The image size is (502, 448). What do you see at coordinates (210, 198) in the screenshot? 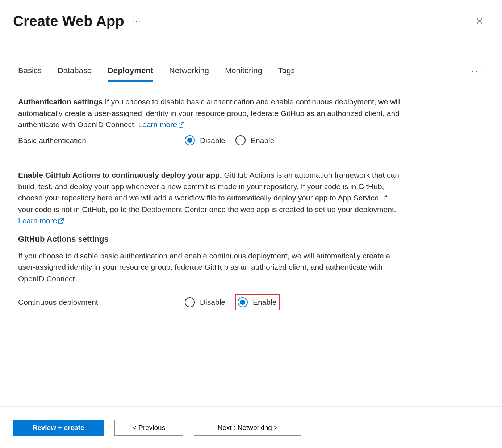
I see `gha-description: Enable GitHub Actions to continuously de…` at bounding box center [210, 198].